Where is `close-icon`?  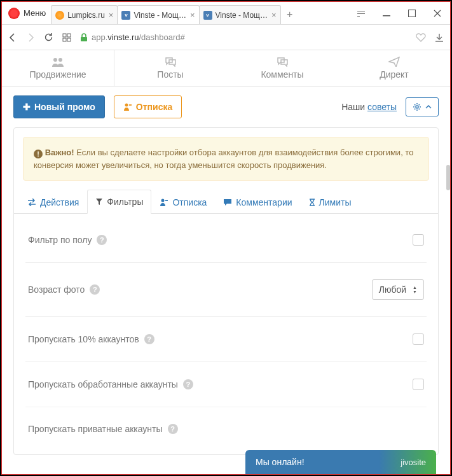 close-icon is located at coordinates (437, 13).